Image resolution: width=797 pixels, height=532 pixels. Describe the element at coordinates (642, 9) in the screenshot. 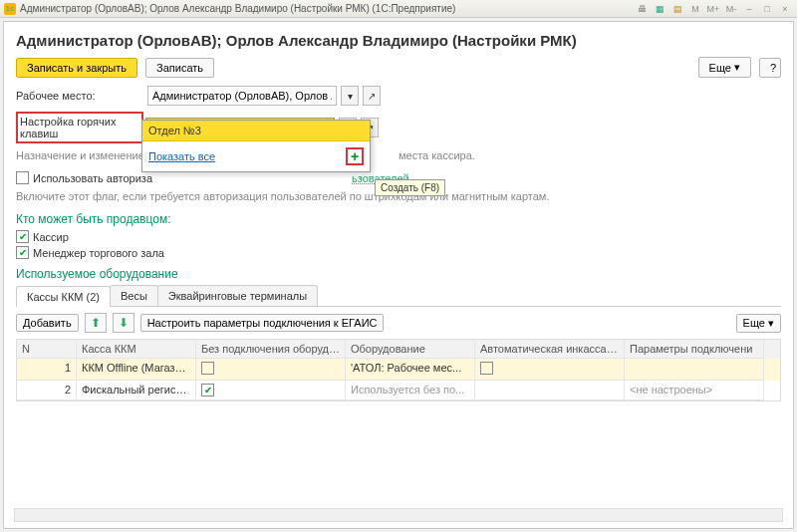

I see `toolbar-print-icon: 🖶` at that location.